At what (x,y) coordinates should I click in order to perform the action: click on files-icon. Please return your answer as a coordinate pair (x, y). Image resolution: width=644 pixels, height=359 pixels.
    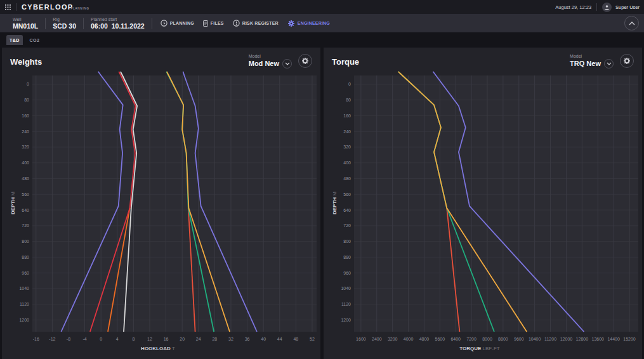
    Looking at the image, I should click on (206, 23).